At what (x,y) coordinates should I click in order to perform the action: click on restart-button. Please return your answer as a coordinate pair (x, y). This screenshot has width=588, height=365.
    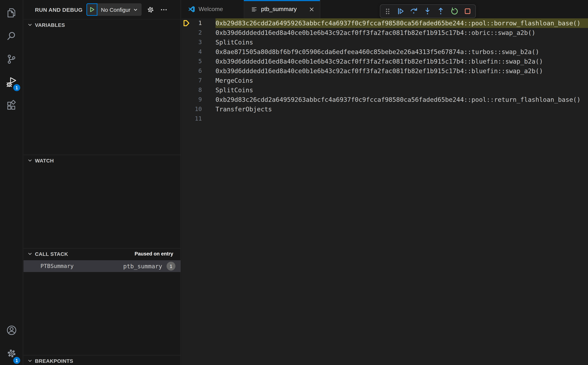
    Looking at the image, I should click on (454, 11).